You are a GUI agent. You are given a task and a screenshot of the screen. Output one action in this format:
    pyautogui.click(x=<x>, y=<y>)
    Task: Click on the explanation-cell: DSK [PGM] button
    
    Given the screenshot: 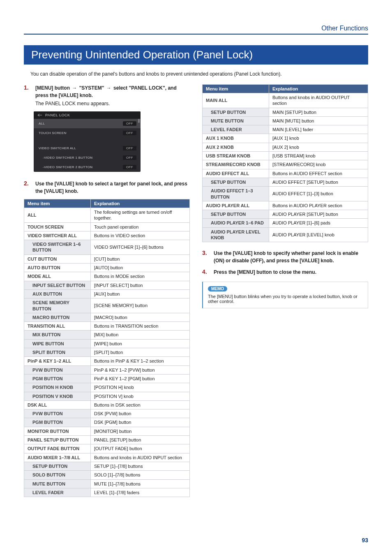 What is the action you would take?
    pyautogui.click(x=141, y=423)
    